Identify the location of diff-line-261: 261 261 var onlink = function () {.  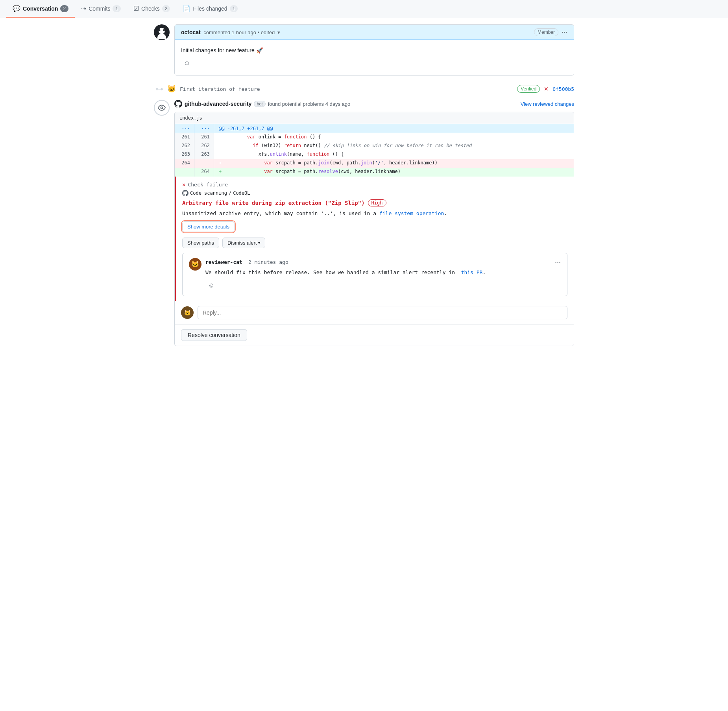
(374, 138).